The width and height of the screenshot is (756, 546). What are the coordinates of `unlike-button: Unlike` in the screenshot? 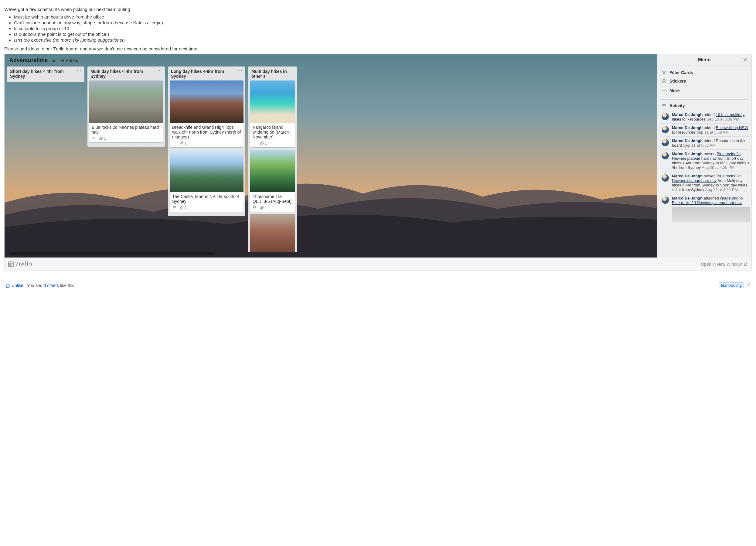 It's located at (14, 285).